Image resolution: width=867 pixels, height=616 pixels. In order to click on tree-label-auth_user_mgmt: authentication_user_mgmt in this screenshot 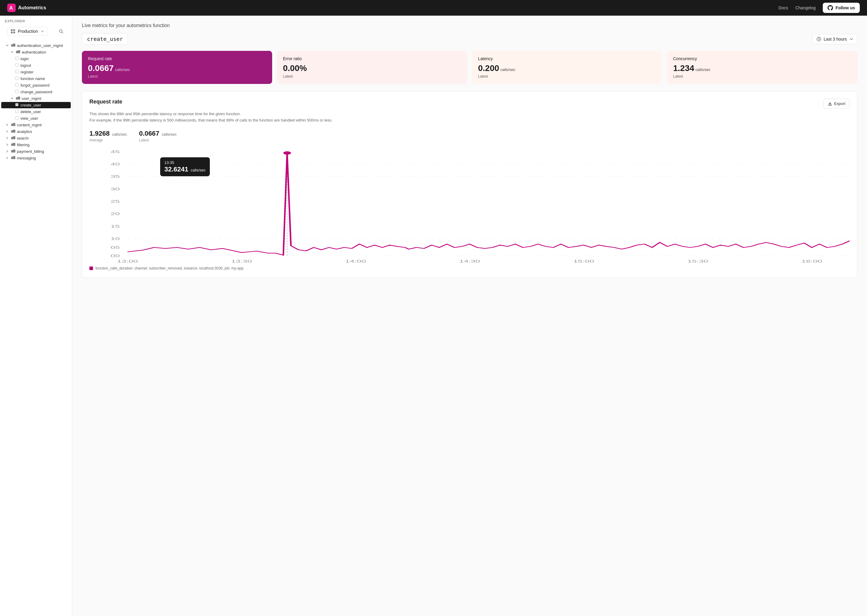, I will do `click(40, 46)`.